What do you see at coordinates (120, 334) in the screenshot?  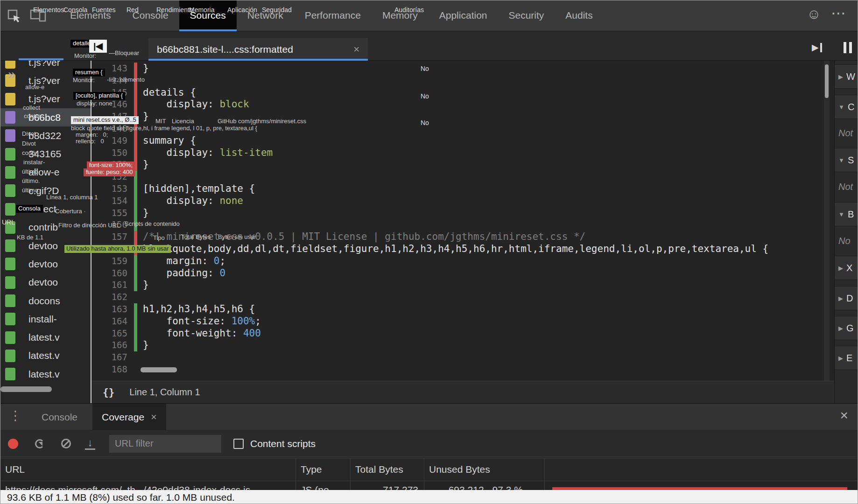 I see `line-number: 165` at bounding box center [120, 334].